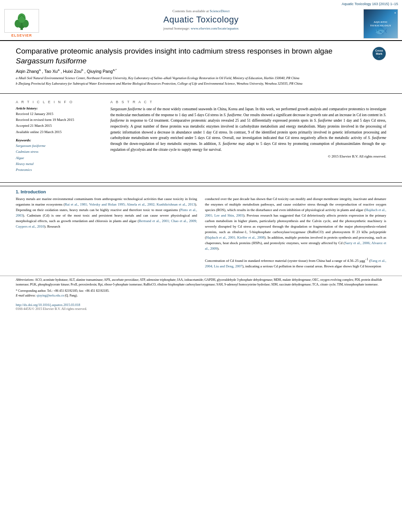  What do you see at coordinates (59, 140) in the screenshot?
I see `keywords-label: Keywords:` at bounding box center [59, 140].